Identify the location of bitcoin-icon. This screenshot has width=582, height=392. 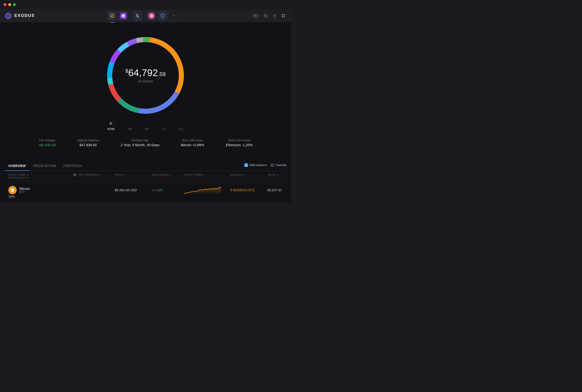
(12, 190).